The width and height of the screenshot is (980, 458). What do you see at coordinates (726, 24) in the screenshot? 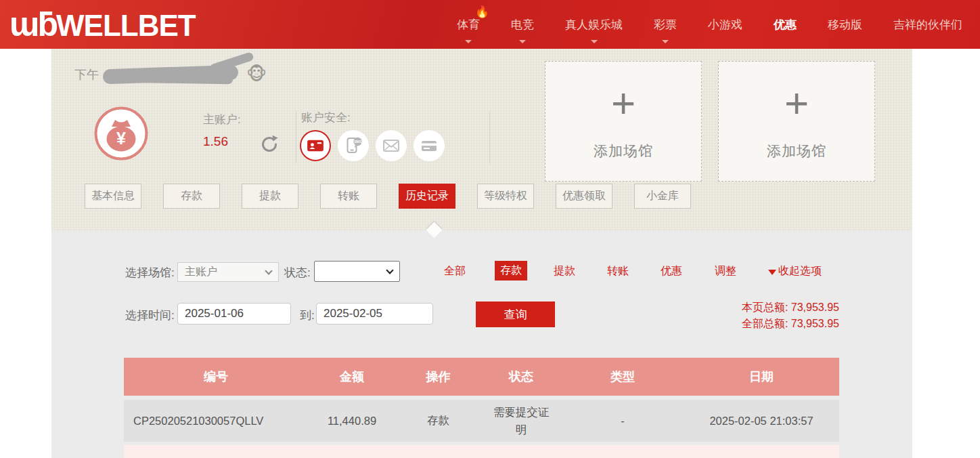
I see `nav-item-mini-games: 小游戏` at bounding box center [726, 24].